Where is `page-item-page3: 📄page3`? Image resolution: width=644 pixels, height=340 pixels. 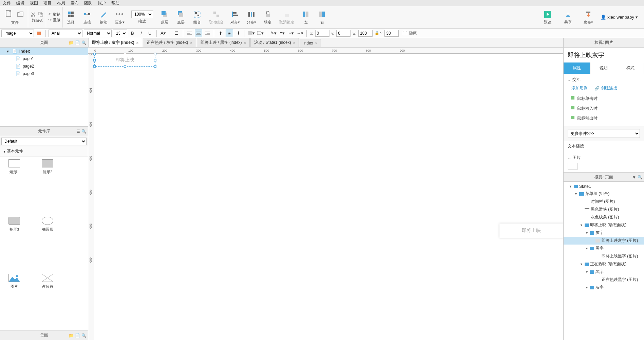
page-item-page3: 📄page3 is located at coordinates (44, 74).